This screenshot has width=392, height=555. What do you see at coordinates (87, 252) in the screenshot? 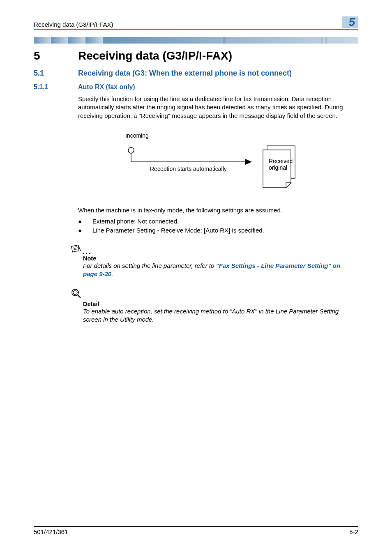
I see `ellipsis-icon: ...` at bounding box center [87, 252].